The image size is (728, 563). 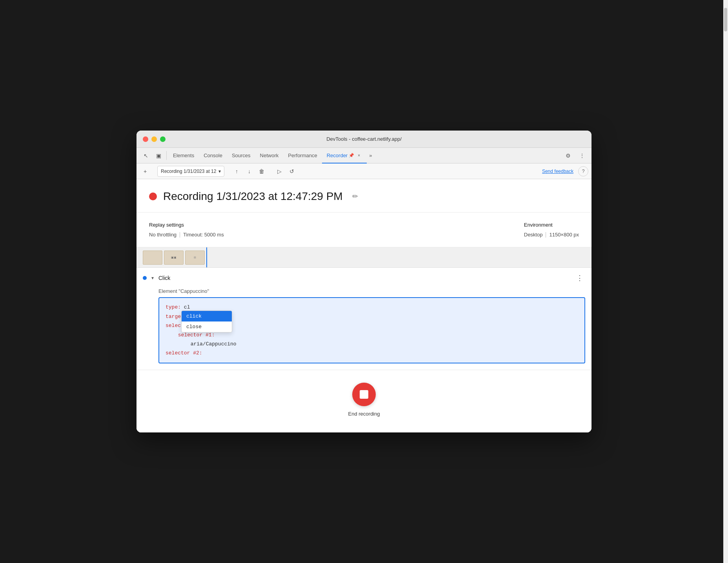 I want to click on cursor-icon: ↖, so click(x=146, y=156).